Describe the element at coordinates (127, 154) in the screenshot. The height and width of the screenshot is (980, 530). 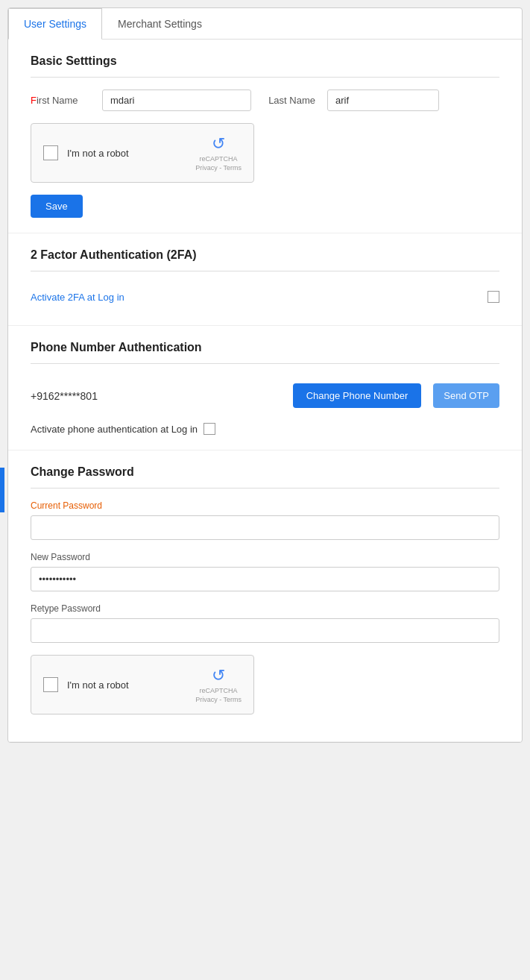
I see `recaptcha-label: I'm not a robot` at that location.